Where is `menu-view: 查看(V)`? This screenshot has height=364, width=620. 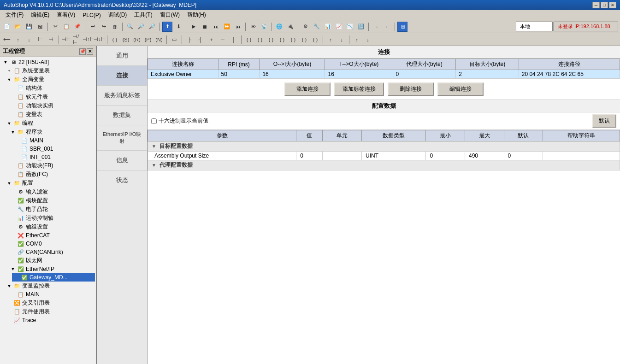 menu-view: 查看(V) is located at coordinates (66, 15).